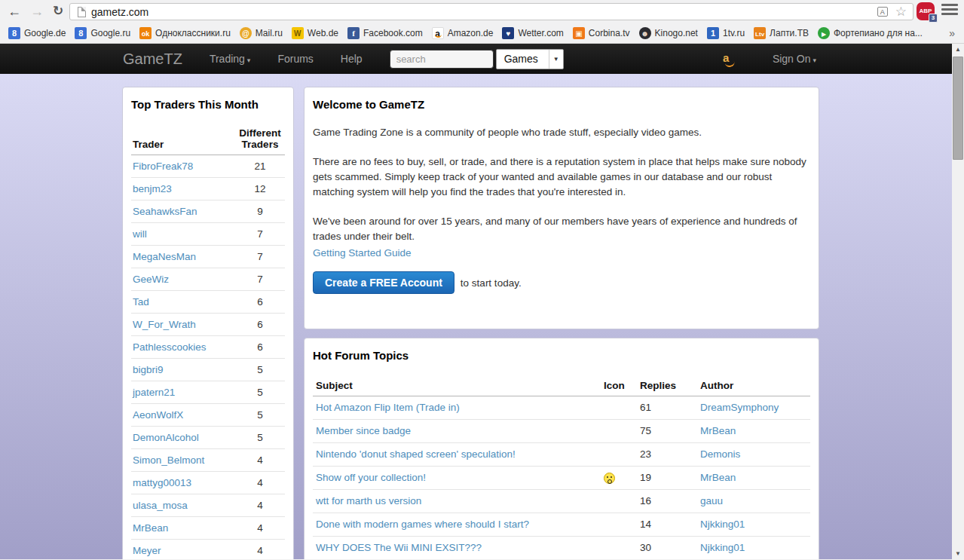 The width and height of the screenshot is (964, 560). What do you see at coordinates (316, 33) in the screenshot?
I see `bookmark-item: Web.de` at bounding box center [316, 33].